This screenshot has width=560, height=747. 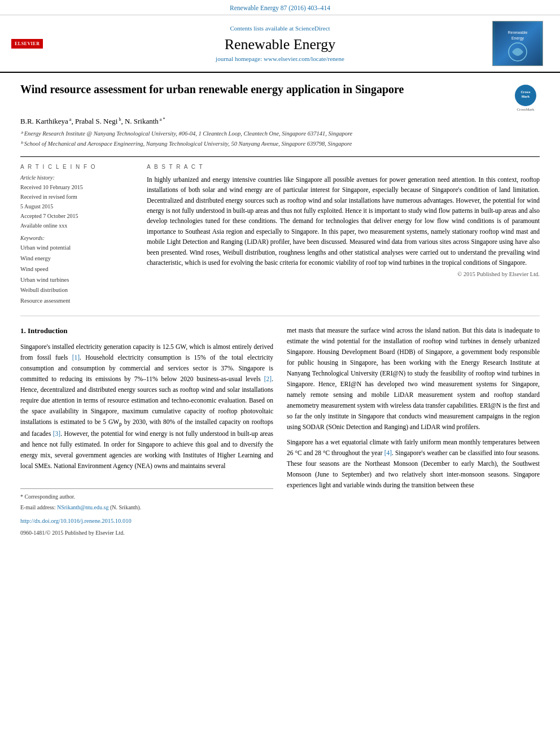 I want to click on section-divider, so click(x=280, y=316).